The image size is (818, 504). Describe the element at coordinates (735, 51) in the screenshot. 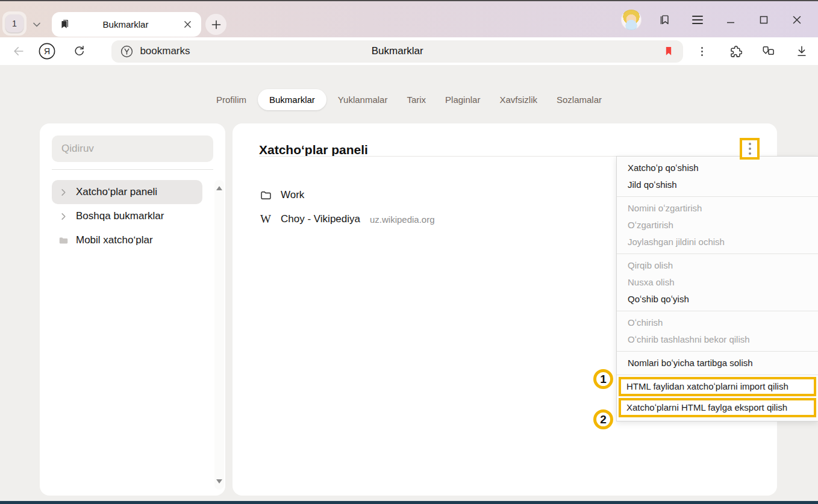

I see `extensions-puzzle-icon` at that location.